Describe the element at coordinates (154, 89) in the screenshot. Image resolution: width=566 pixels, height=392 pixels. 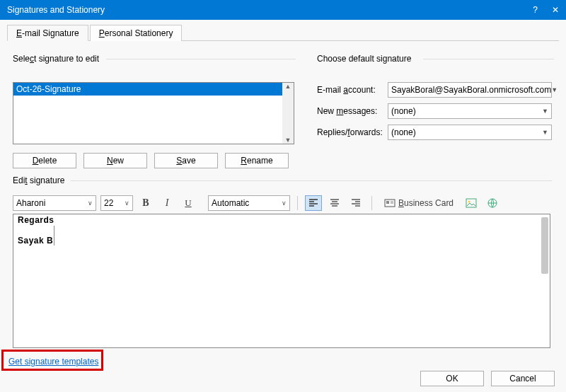
I see `list-item: Oct-26-Signature` at that location.